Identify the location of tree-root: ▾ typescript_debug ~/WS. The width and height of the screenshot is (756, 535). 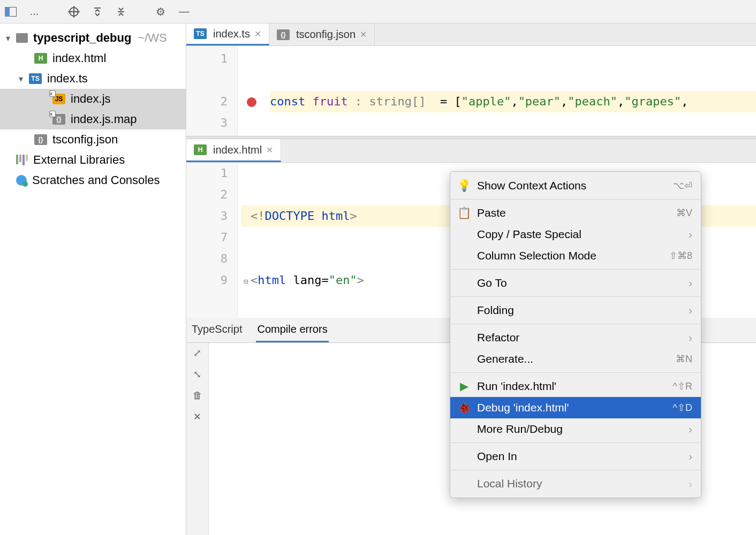
(93, 38).